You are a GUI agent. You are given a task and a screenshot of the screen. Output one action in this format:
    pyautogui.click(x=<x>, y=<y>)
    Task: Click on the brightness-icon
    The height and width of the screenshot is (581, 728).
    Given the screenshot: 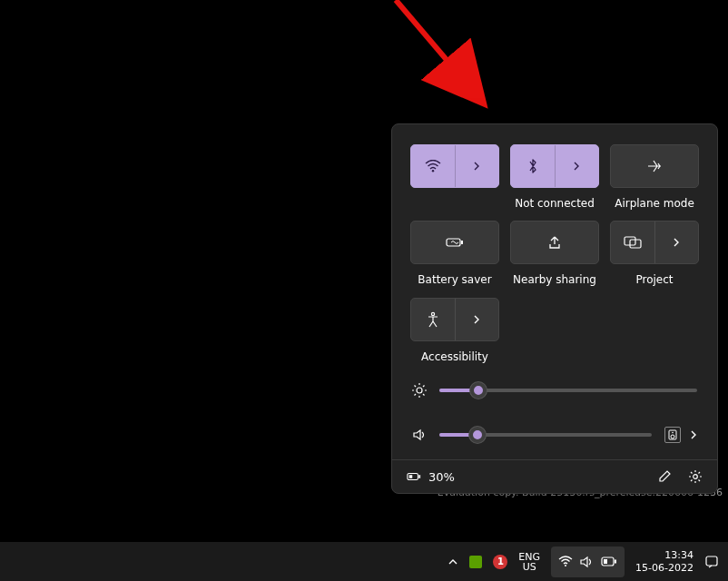 What is the action you would take?
    pyautogui.click(x=419, y=390)
    